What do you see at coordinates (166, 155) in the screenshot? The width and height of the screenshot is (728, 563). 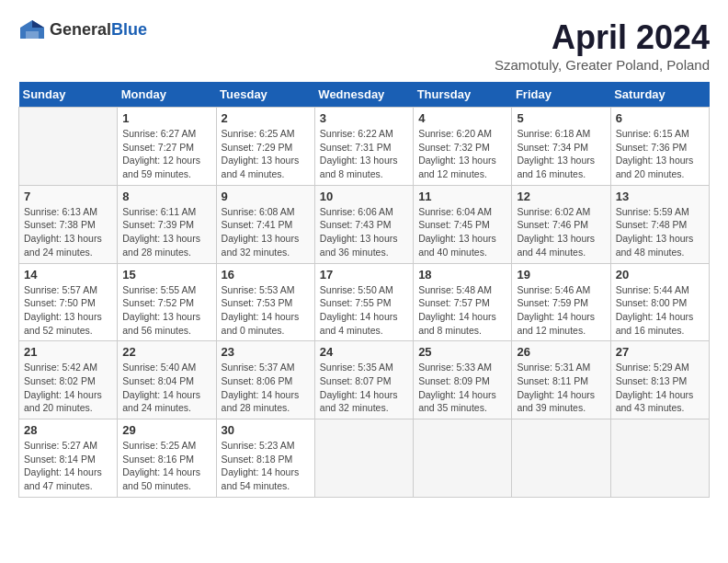 I see `day-info: Sunrise: 6:27 AM Sunset: 7:27 PM Dayligh…` at bounding box center [166, 155].